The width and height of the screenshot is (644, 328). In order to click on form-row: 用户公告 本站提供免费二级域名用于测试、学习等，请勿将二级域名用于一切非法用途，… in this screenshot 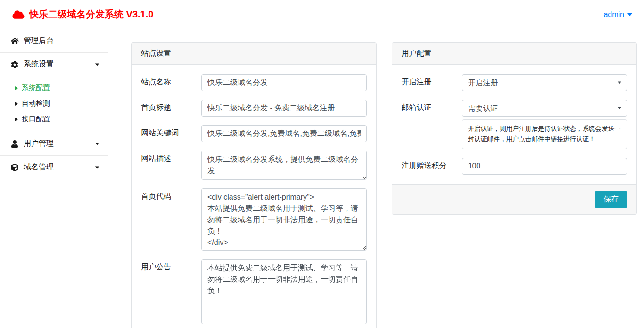, I will do `click(254, 292)`.